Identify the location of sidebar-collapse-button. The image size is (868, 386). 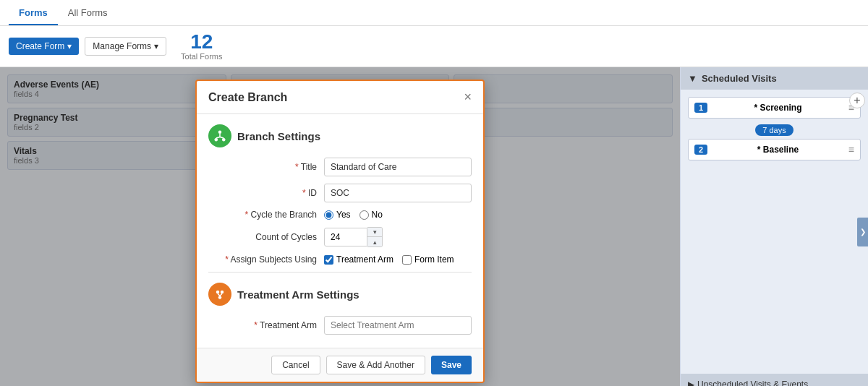
(862, 232).